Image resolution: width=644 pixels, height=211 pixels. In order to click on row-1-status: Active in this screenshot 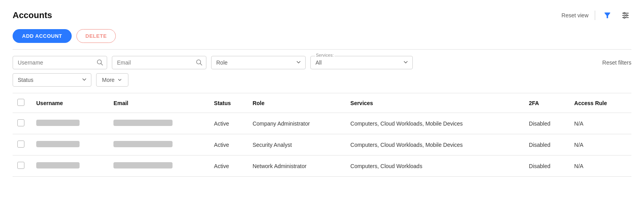, I will do `click(228, 145)`.